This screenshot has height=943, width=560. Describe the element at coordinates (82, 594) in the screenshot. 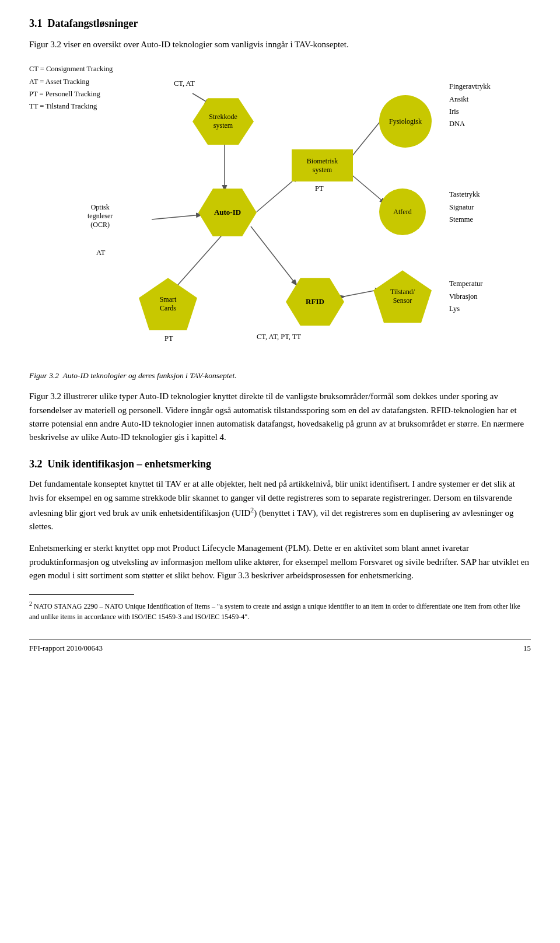

I see `footnote-divider` at that location.